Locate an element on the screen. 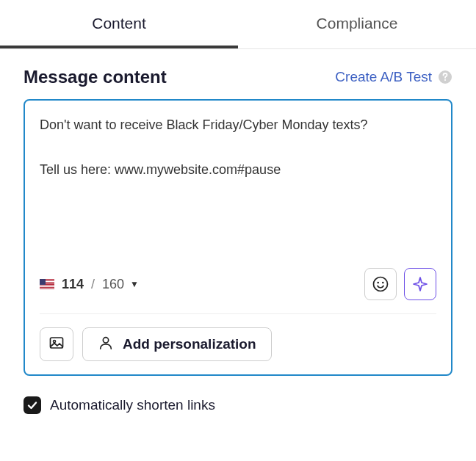  sparkle-icon is located at coordinates (420, 284).